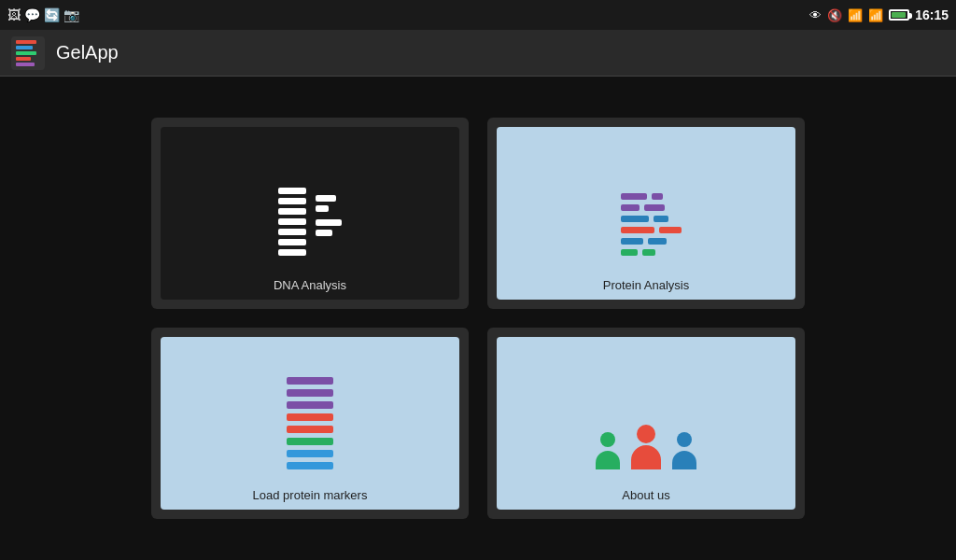  What do you see at coordinates (835, 15) in the screenshot?
I see `volume-icon: 🔇` at bounding box center [835, 15].